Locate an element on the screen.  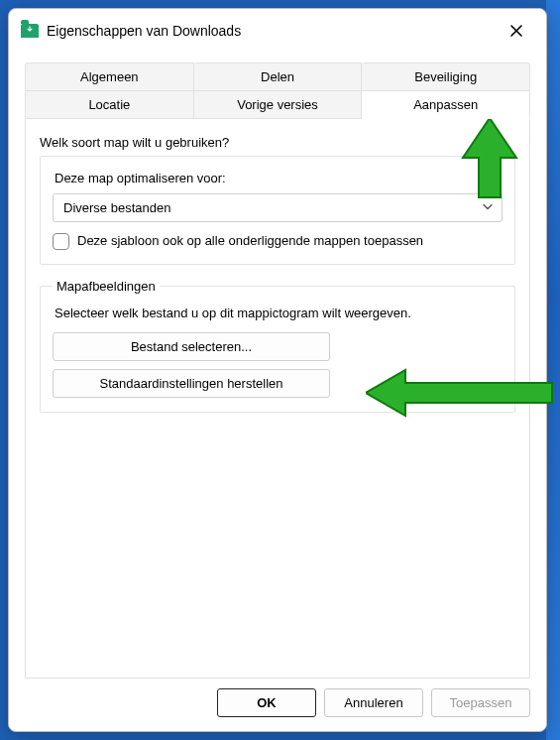
apply-subfolders-checkbox is located at coordinates (61, 242).